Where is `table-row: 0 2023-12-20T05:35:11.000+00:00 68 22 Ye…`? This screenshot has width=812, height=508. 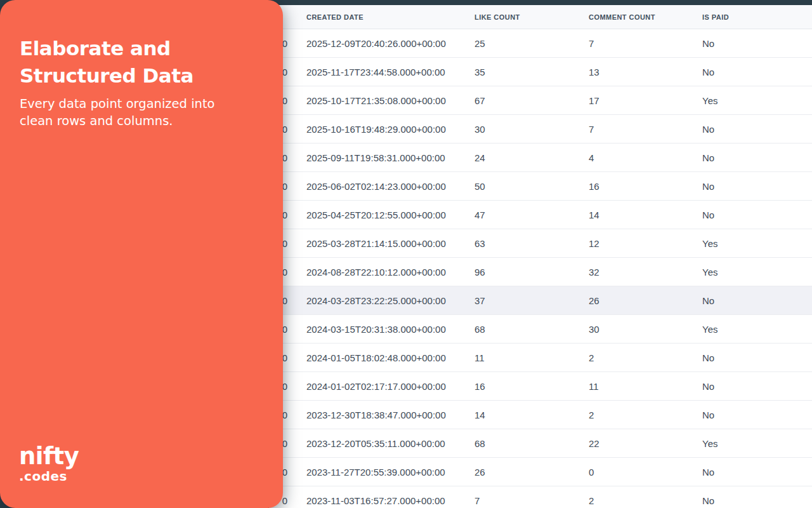
table-row: 0 2023-12-20T05:35:11.000+00:00 68 22 Ye… is located at coordinates (540, 443).